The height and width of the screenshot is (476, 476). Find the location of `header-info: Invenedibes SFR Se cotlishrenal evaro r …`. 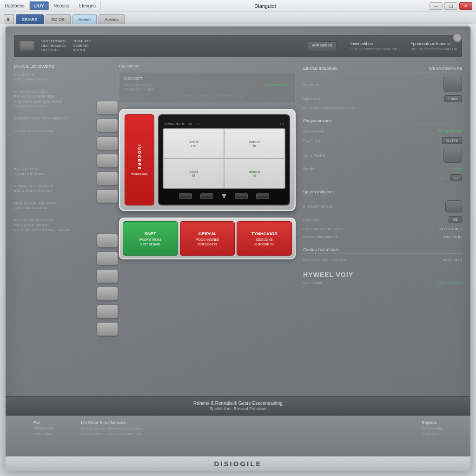

header-info: Invenedibes SFR Se cotlishrenal evaro r … is located at coordinates (374, 46).